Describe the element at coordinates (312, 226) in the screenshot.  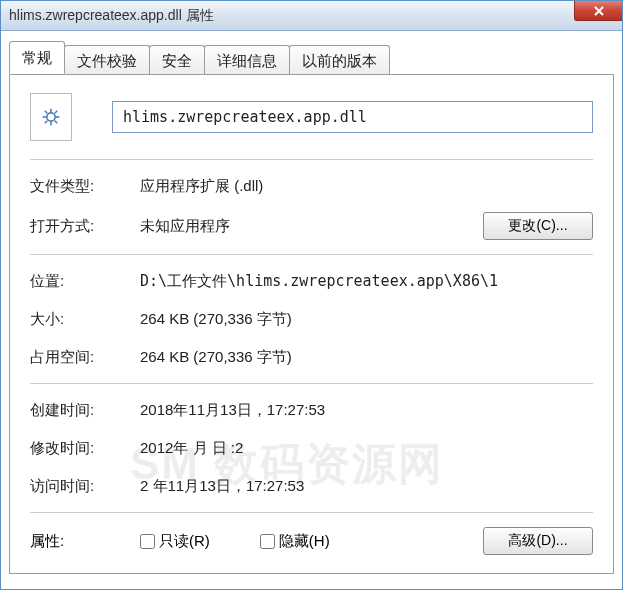
I see `openwith-row: 打开方式: 未知应用程序 更改(C)...` at that location.